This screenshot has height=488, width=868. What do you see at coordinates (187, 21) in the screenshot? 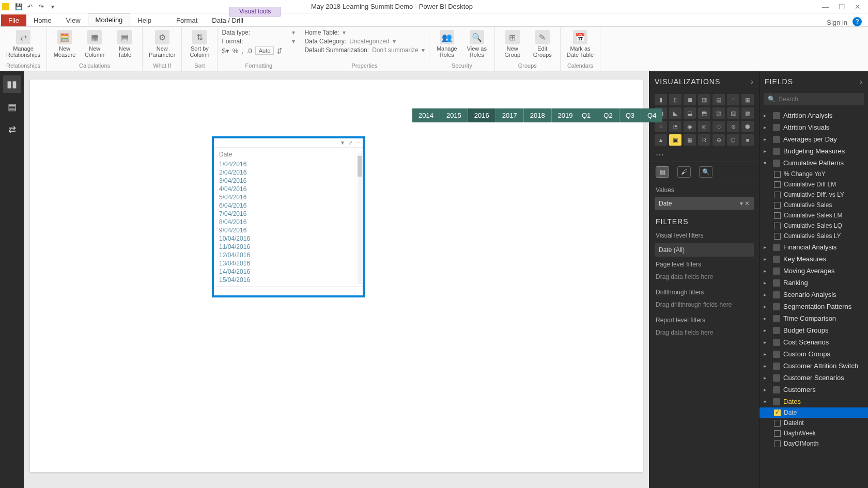
I see `tab-format: Format` at bounding box center [187, 21].